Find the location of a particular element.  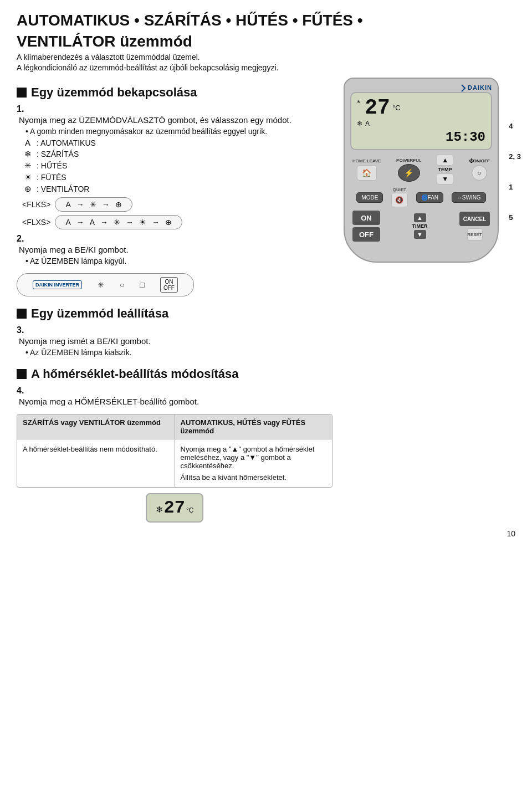

remote-top-buttons-row: HOME LEAVE 🏠 POWERFUL ⚡ ▲ TEMP ▼ ⏻ON/OFF is located at coordinates (421, 170).